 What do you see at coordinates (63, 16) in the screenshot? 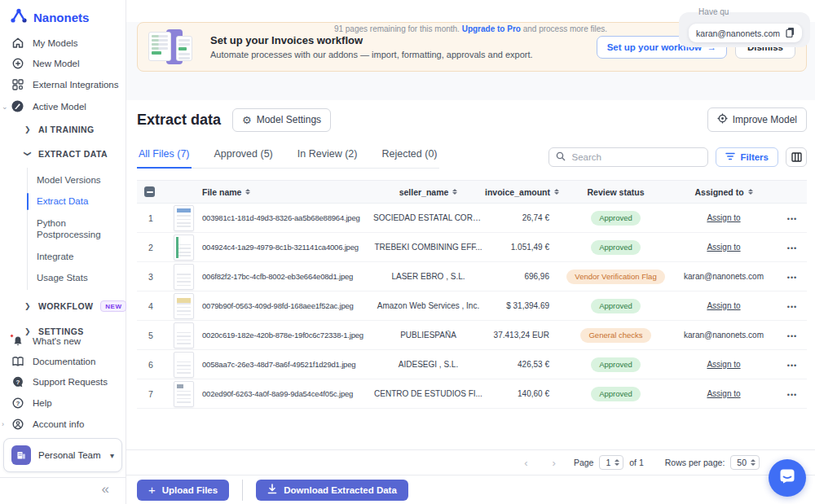
I see `brand-logo: Nanonets` at bounding box center [63, 16].